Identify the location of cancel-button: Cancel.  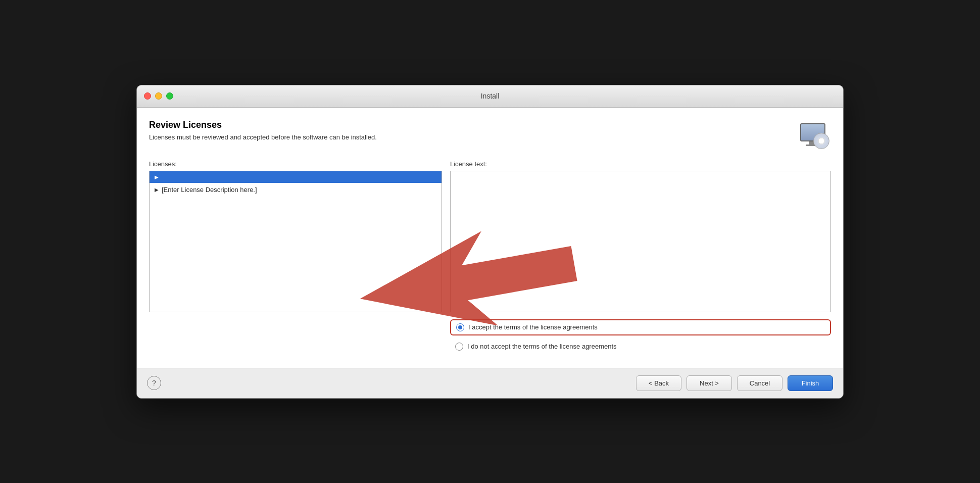
(760, 383).